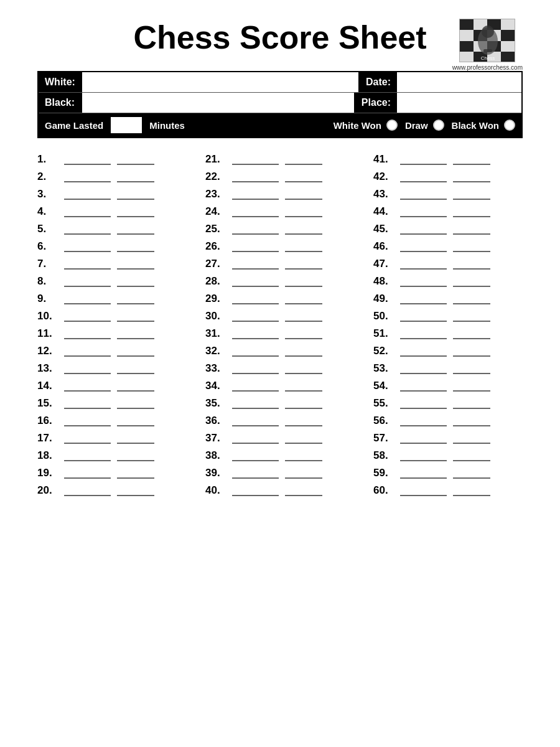 The width and height of the screenshot is (560, 747). What do you see at coordinates (112, 299) in the screenshot?
I see `move-row: 9.` at bounding box center [112, 299].